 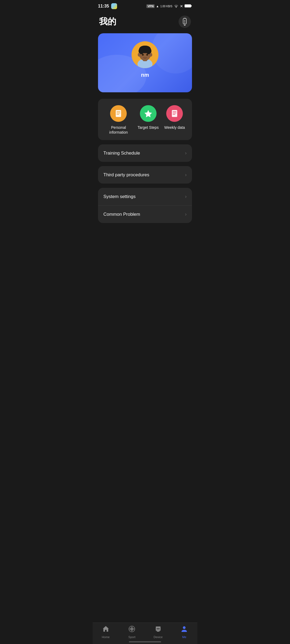 I want to click on vpn-badge: VPN, so click(x=150, y=6).